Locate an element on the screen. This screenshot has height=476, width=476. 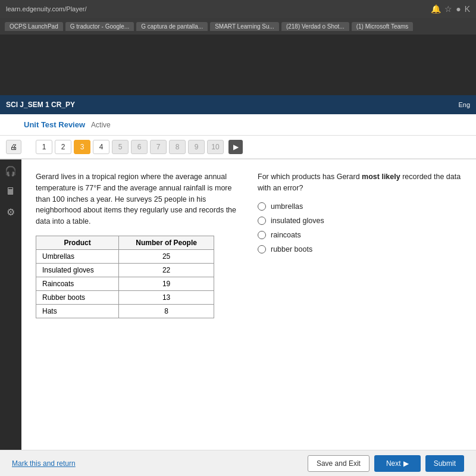
page-4: 4 is located at coordinates (101, 147).